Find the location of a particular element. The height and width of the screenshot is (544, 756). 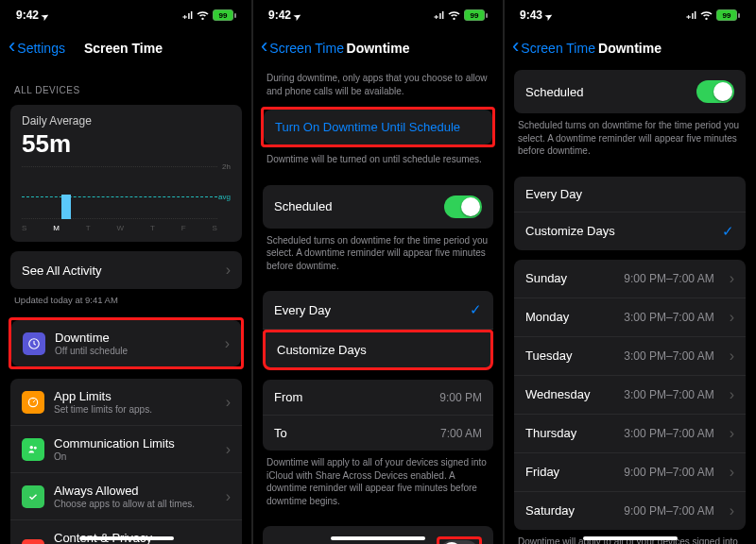

every-day-label: Every Day is located at coordinates (554, 195).